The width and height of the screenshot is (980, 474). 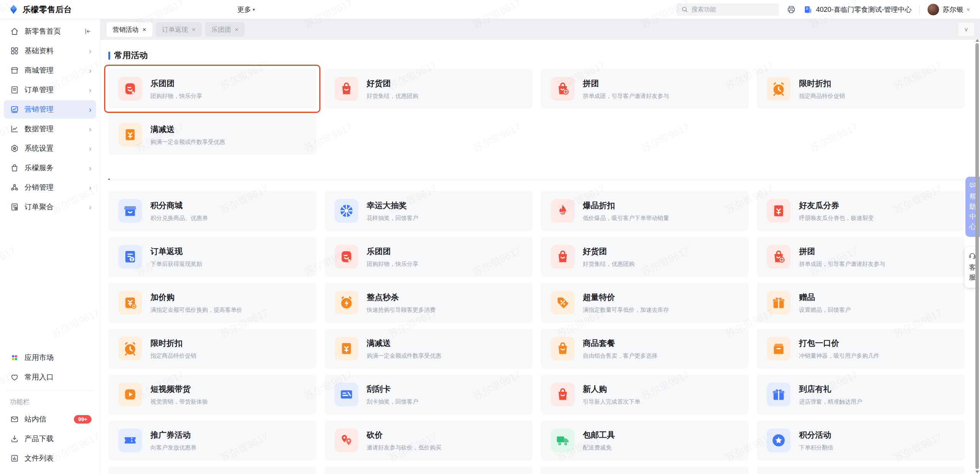 I want to click on sidebar-item: 常用入口, so click(x=50, y=377).